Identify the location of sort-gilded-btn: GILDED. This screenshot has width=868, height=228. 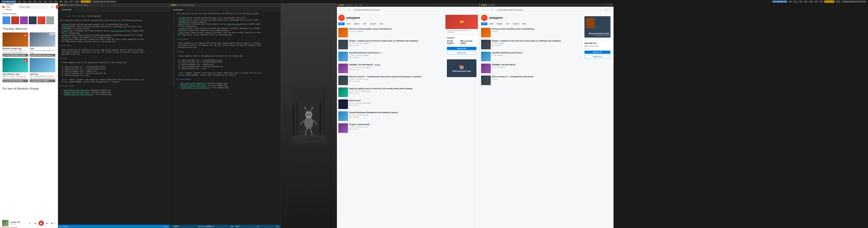
(373, 24).